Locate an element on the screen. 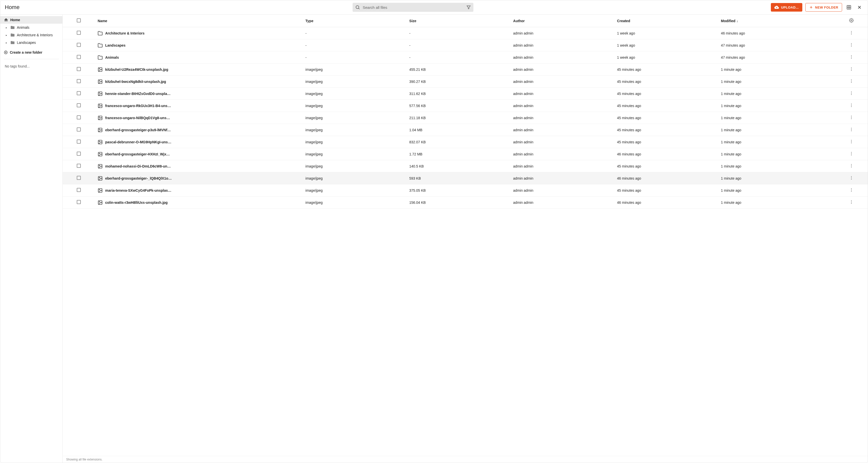 The height and width of the screenshot is (463, 868). table-row: kitzbuhel-U2Reza4WCtk-unsplash.jpgimage/… is located at coordinates (465, 69).